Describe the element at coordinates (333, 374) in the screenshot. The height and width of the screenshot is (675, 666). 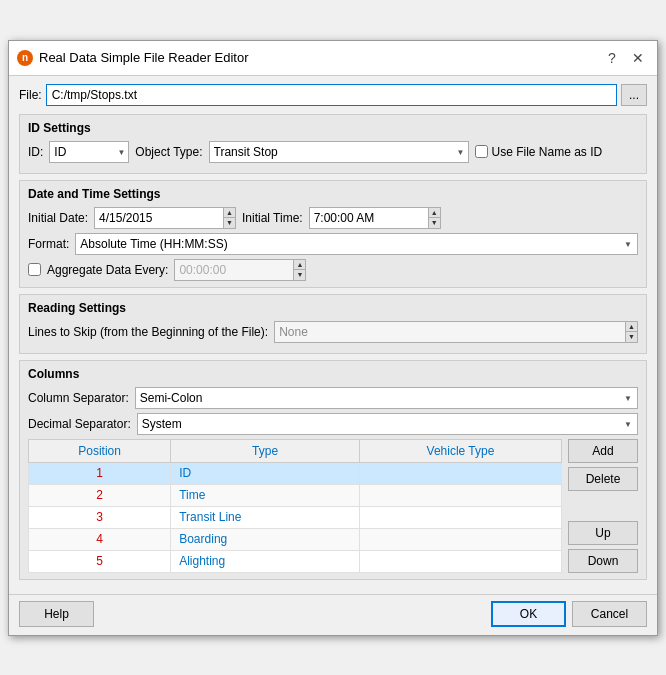
I see `columns-title: Columns` at that location.